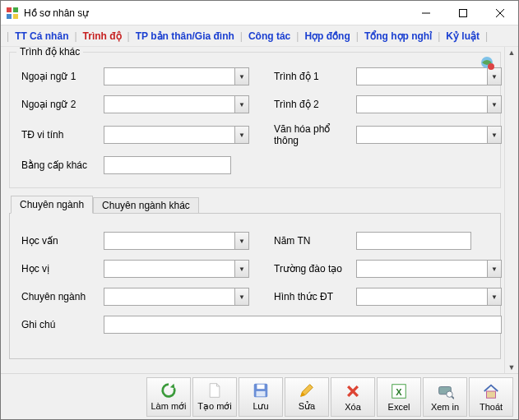 Image resolution: width=519 pixels, height=420 pixels. What do you see at coordinates (215, 397) in the screenshot?
I see `new-button: Tạo mới` at bounding box center [215, 397].